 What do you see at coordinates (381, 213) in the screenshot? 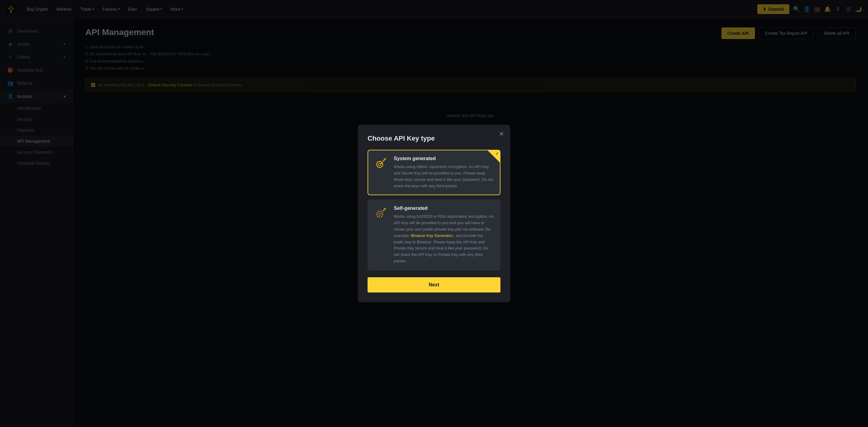
I see `self-key-icon` at bounding box center [381, 213].